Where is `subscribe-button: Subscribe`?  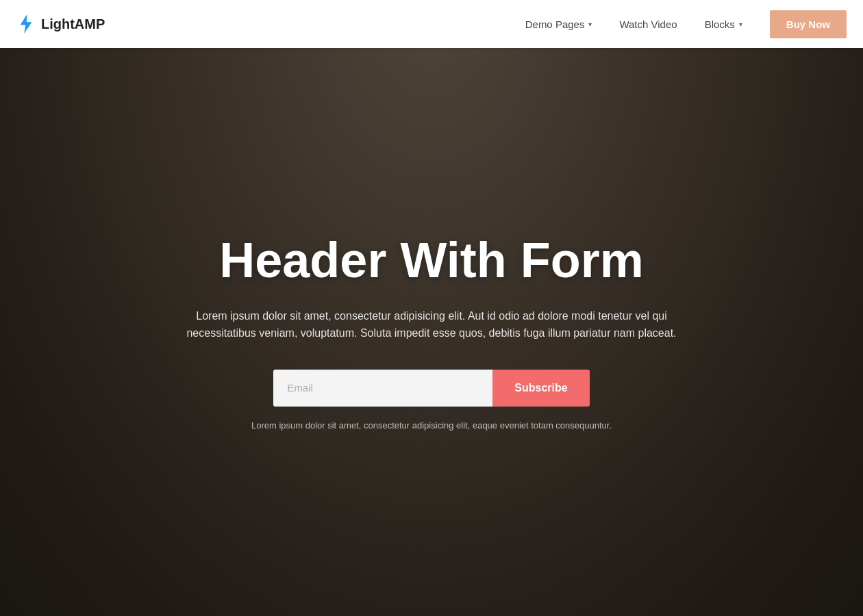 subscribe-button: Subscribe is located at coordinates (541, 388).